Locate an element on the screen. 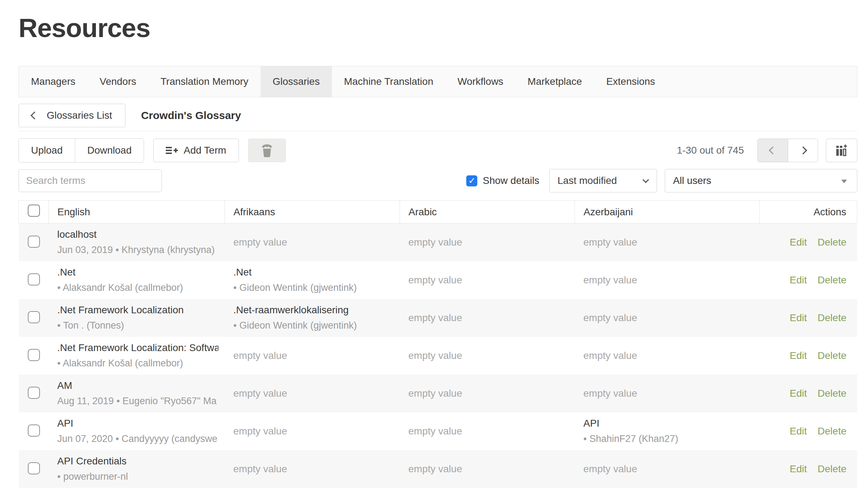 Image resolution: width=868 pixels, height=489 pixels. chevron-right-icon is located at coordinates (803, 150).